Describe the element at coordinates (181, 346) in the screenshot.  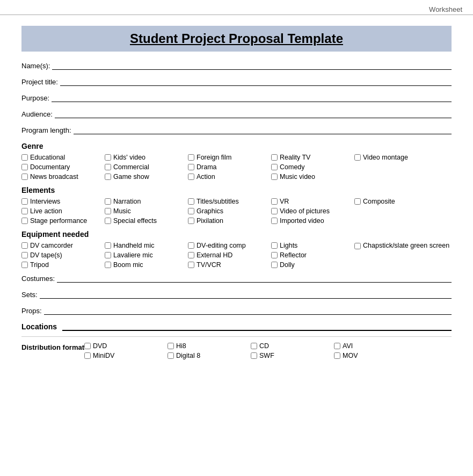
I see `checkbox-hi8-label: Hi8` at that location.